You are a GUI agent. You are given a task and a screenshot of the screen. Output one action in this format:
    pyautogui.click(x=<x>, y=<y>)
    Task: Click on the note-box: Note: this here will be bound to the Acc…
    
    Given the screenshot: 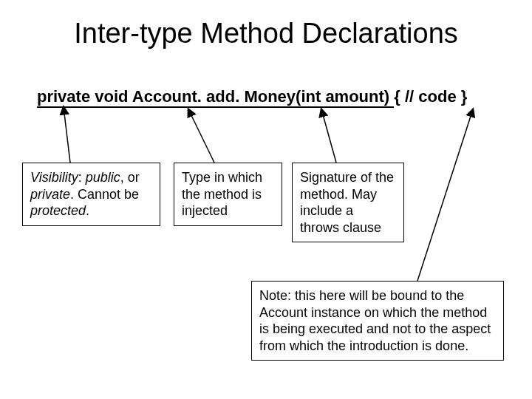 What is the action you would take?
    pyautogui.click(x=378, y=321)
    